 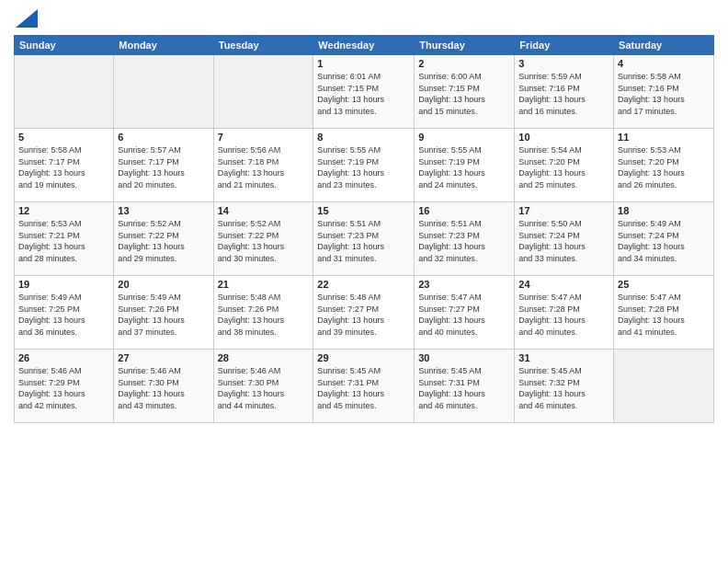 I want to click on week-row-2: 5Sunrise: 5:58 AM Sunset: 7:17 PM Daylig…, so click(x=364, y=166).